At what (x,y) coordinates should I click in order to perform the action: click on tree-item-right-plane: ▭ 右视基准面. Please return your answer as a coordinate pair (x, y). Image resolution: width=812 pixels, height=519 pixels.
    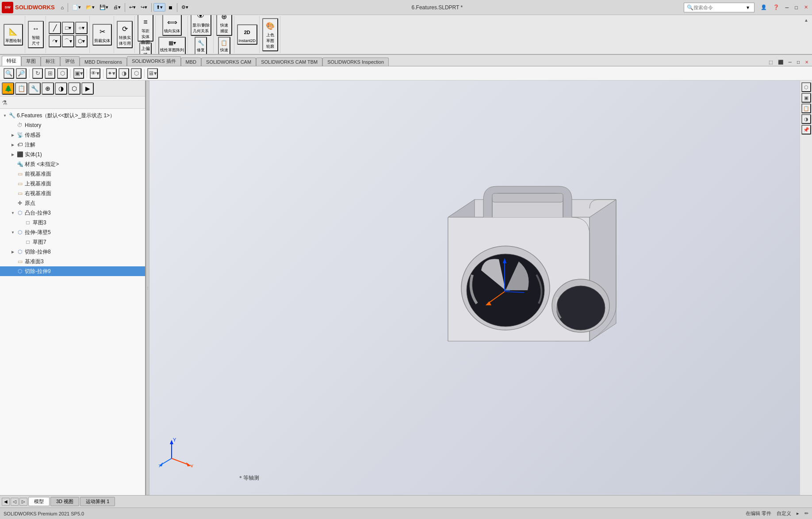
    Looking at the image, I should click on (73, 193).